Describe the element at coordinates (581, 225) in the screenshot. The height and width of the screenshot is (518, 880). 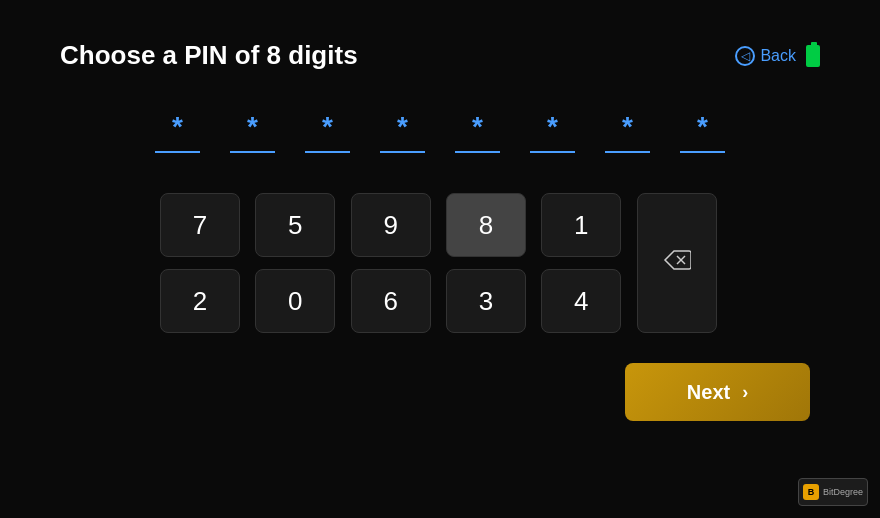
I see `key-1: 1` at that location.